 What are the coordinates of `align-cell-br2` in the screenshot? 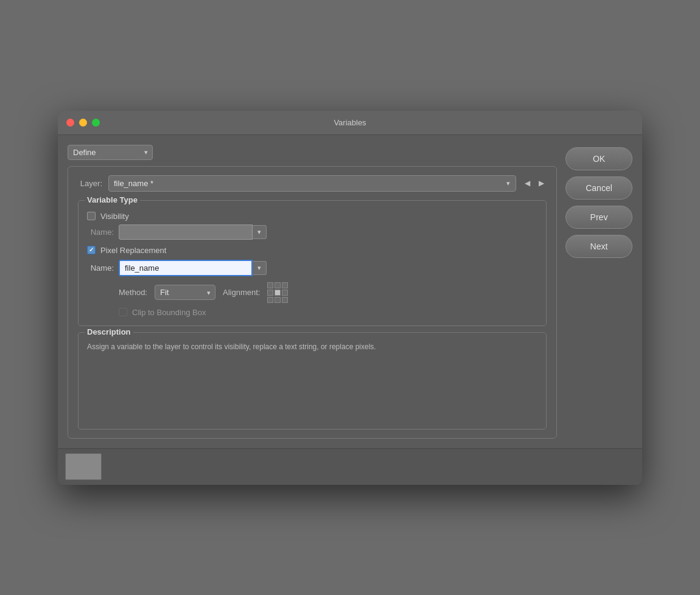 It's located at (292, 300).